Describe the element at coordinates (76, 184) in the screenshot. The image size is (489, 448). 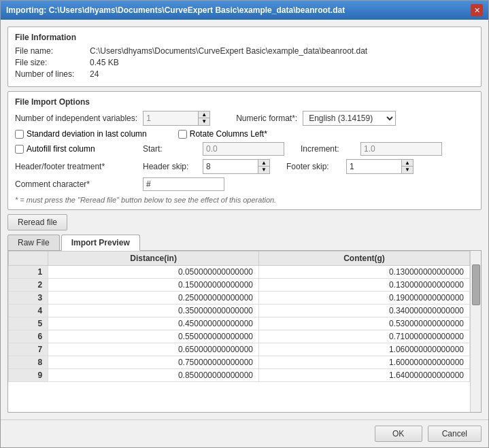
I see `comment-char-label: Comment character*` at that location.